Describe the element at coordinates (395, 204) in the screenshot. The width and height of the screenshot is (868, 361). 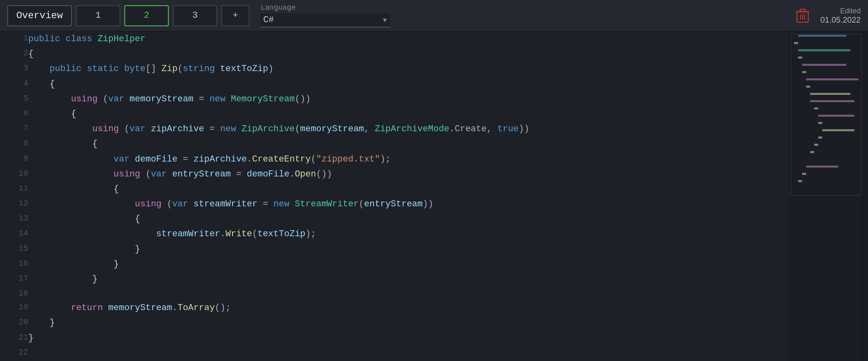
I see `table-row: 12 using (var streamWriter = new StreamW…` at that location.